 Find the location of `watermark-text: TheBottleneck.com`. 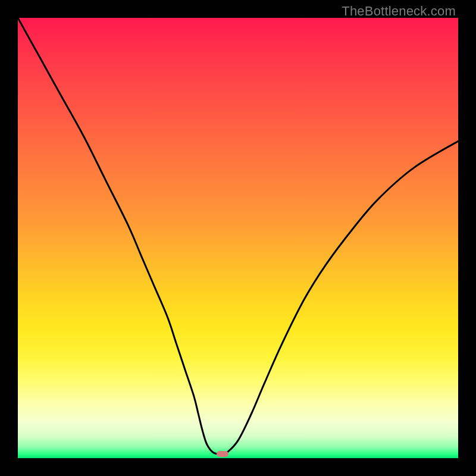

watermark-text: TheBottleneck.com is located at coordinates (399, 11).